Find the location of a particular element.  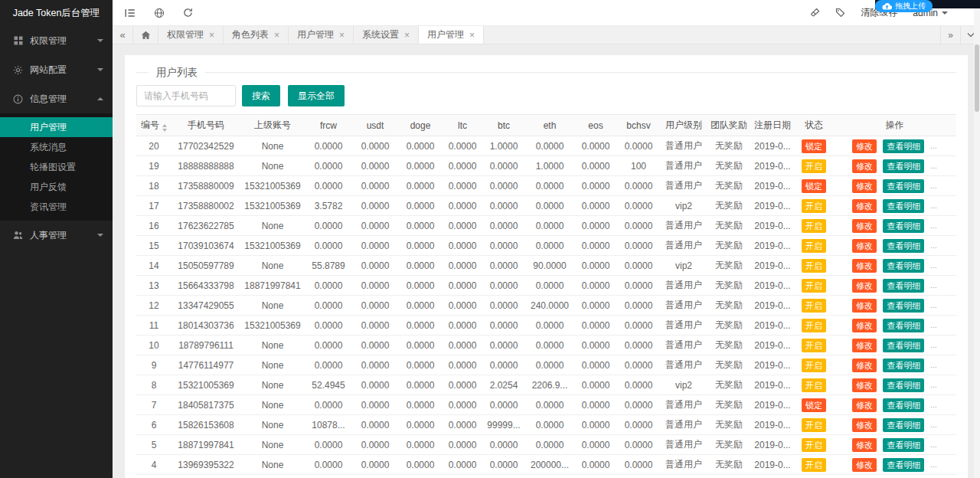

cell-register-date: 2019-0... is located at coordinates (773, 465).